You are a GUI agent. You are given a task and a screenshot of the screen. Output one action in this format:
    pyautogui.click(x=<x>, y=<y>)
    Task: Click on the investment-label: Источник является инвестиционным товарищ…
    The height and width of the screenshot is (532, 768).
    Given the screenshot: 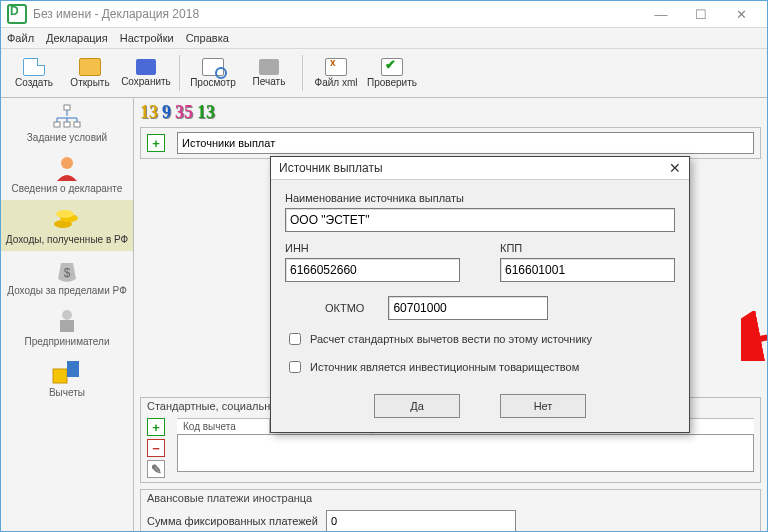 What is the action you would take?
    pyautogui.click(x=444, y=367)
    